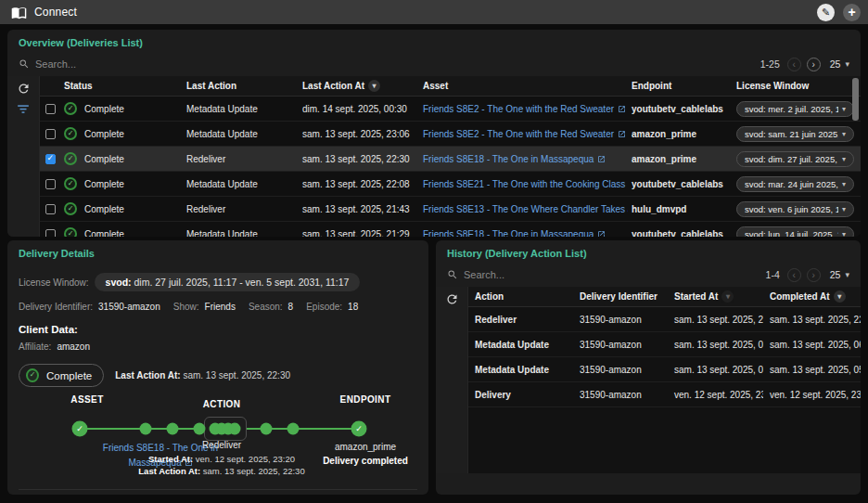  What do you see at coordinates (727, 297) in the screenshot?
I see `sort-icon: ▾` at bounding box center [727, 297].